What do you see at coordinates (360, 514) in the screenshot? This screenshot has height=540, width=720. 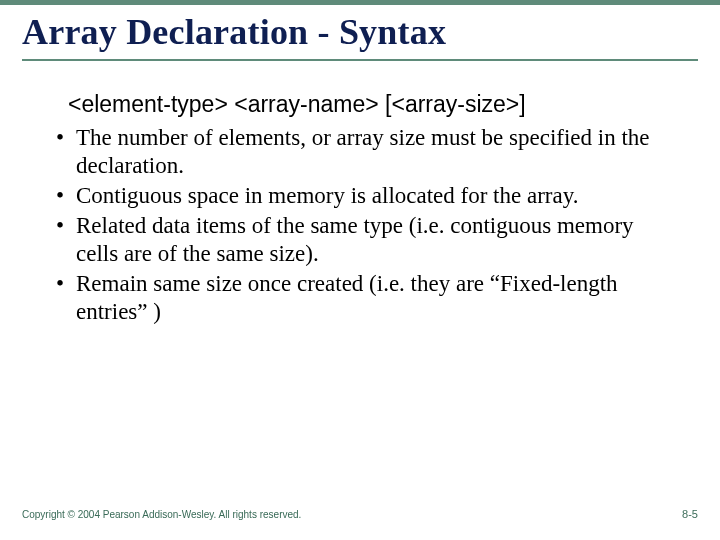 I see `footer: Copyright © 2004 Pearson Addison-Wesley.…` at bounding box center [360, 514].